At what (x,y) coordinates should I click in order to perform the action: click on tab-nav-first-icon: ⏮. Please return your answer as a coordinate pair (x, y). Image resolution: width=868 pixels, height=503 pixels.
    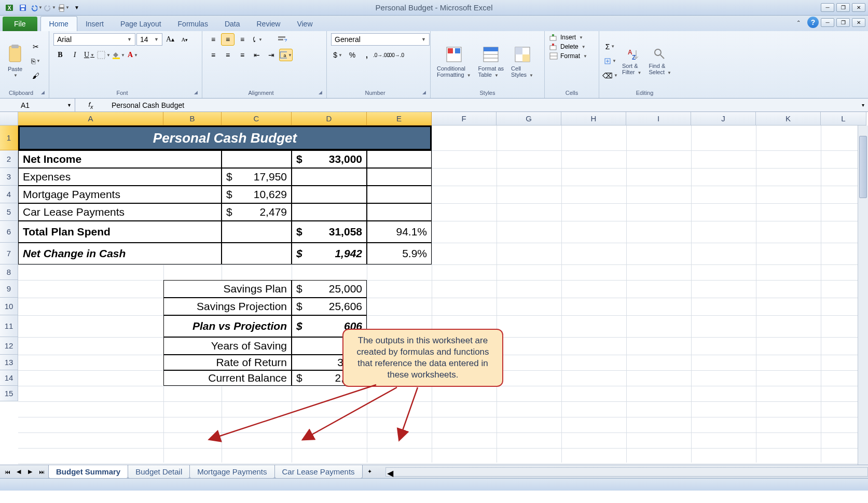
    Looking at the image, I should click on (7, 472).